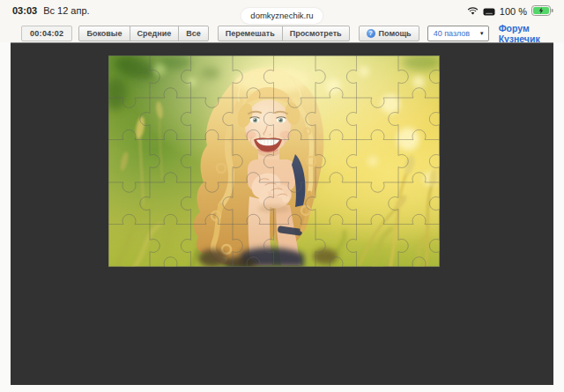 This screenshot has height=392, width=564. What do you see at coordinates (315, 33) in the screenshot?
I see `preview-button: Просмотреть` at bounding box center [315, 33].